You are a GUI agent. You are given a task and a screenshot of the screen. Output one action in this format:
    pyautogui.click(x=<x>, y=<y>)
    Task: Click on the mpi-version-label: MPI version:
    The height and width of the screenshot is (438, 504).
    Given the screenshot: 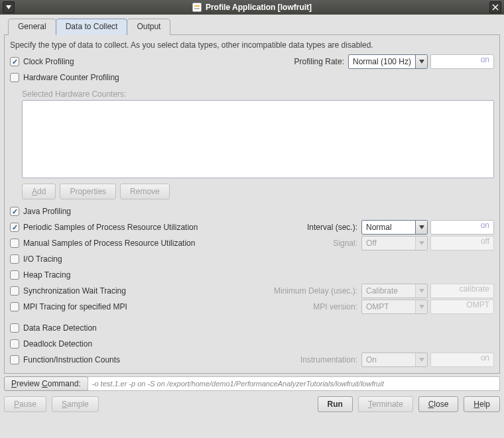 What is the action you would take?
    pyautogui.click(x=336, y=307)
    